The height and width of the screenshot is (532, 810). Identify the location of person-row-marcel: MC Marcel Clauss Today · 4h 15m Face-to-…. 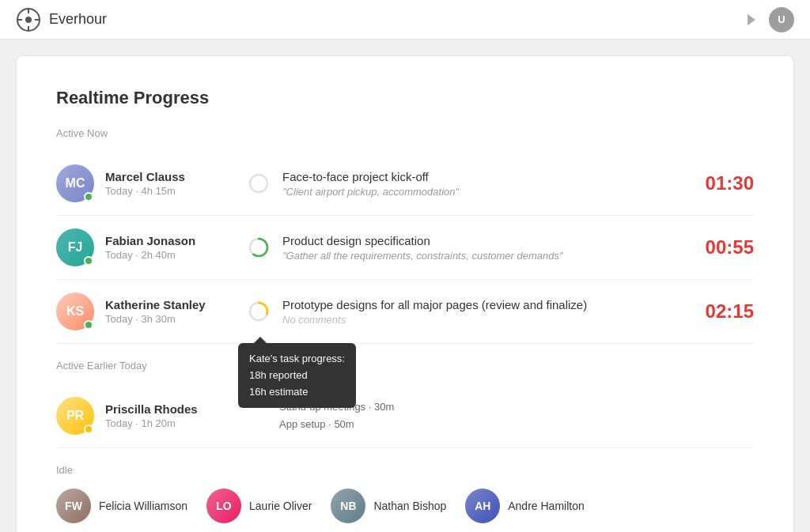
(405, 183).